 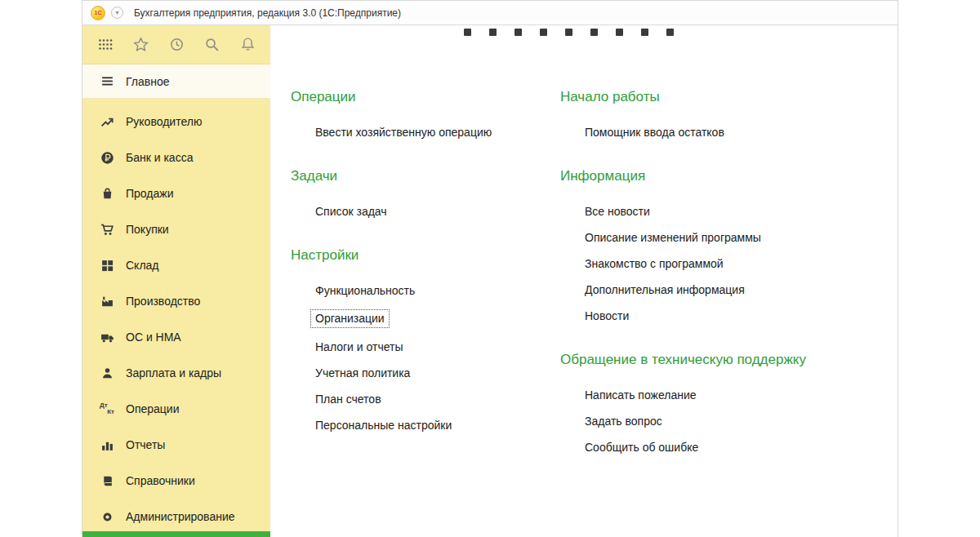 What do you see at coordinates (141, 45) in the screenshot?
I see `favorites-star-icon` at bounding box center [141, 45].